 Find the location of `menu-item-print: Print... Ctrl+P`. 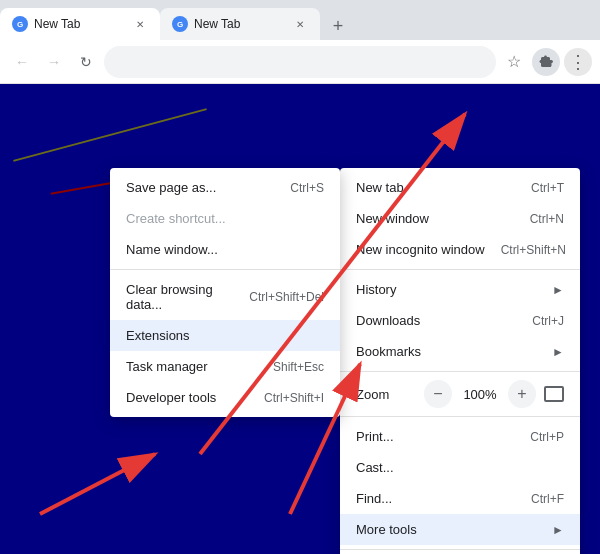

menu-item-print: Print... Ctrl+P is located at coordinates (460, 436).